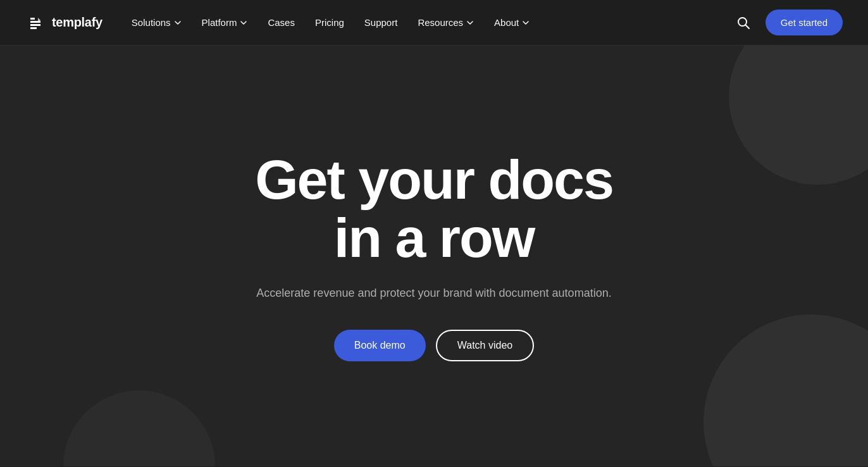 This screenshot has width=868, height=467. I want to click on deco-circle-bottom-left, so click(139, 428).